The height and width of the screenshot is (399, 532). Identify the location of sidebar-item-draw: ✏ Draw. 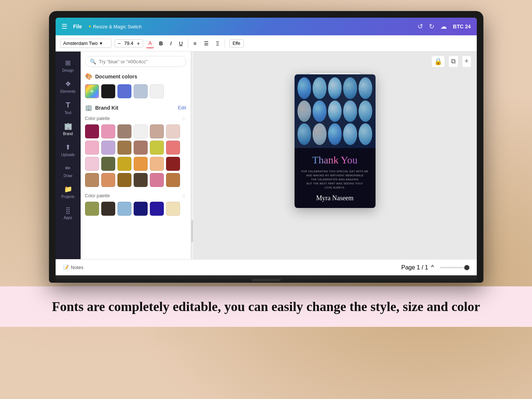
(68, 171).